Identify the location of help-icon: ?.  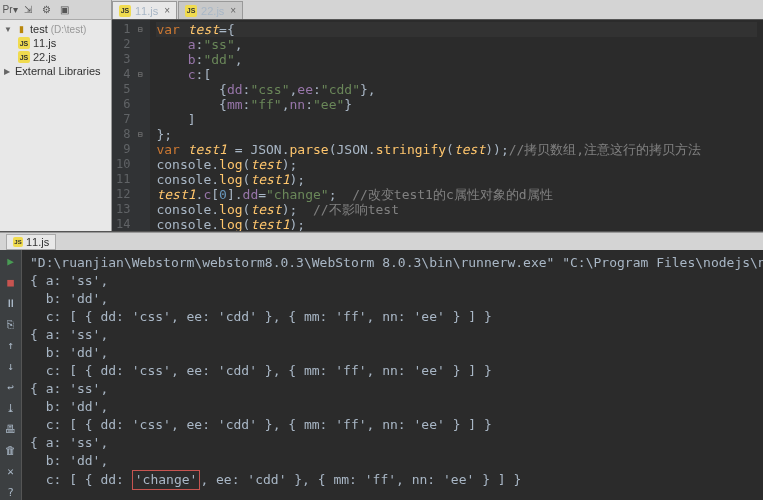
(11, 492).